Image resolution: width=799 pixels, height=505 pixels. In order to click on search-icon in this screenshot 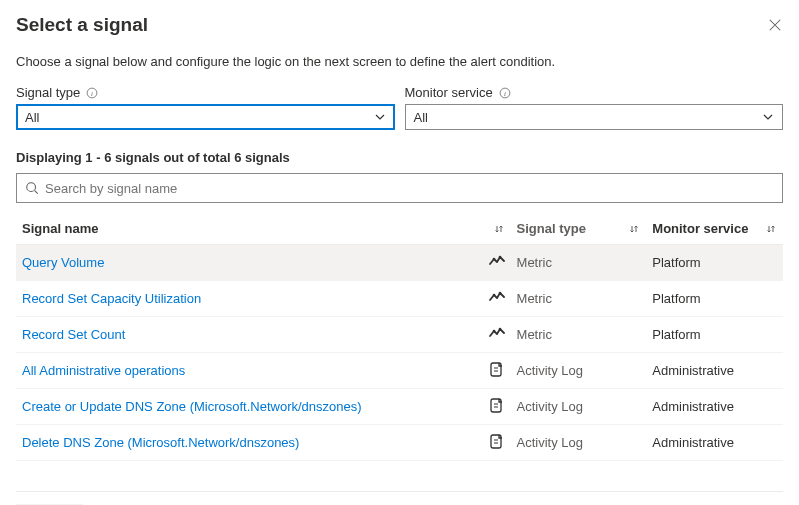, I will do `click(32, 188)`.